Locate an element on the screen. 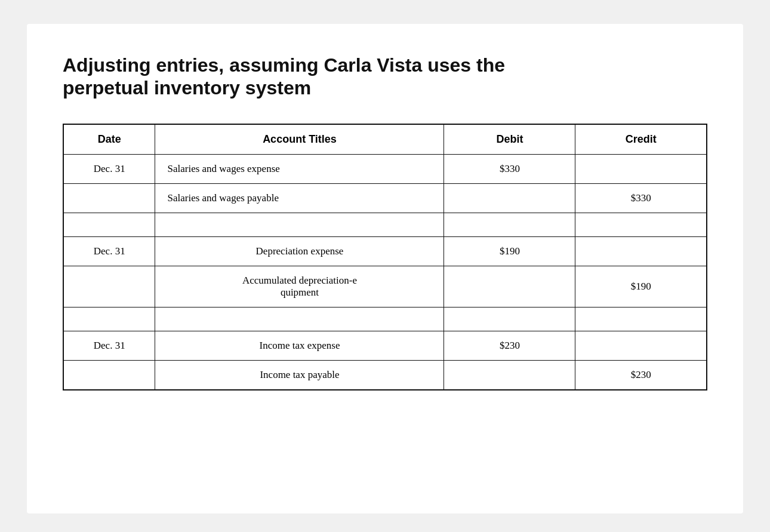 This screenshot has width=770, height=532. credit-cell: $230 is located at coordinates (641, 375).